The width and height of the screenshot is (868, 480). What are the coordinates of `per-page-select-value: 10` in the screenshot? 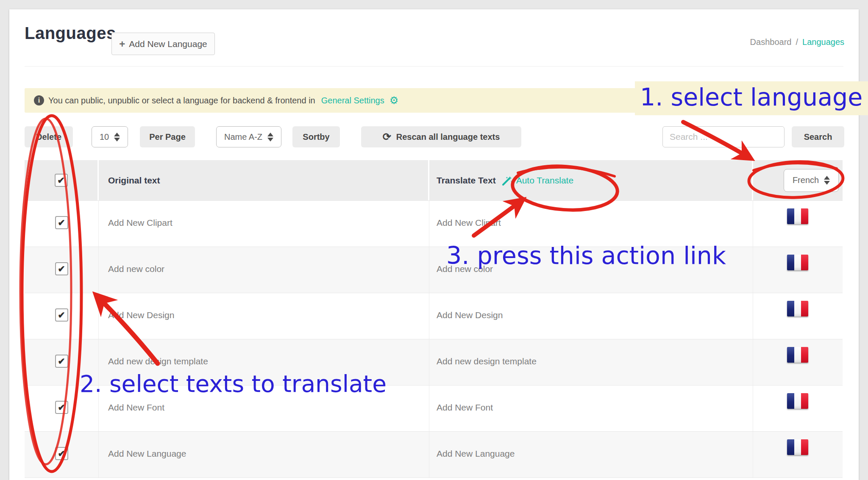 It's located at (104, 137).